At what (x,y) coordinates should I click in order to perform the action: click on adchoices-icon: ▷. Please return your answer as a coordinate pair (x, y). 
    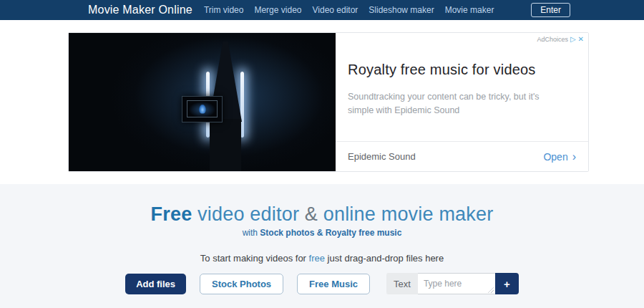
    Looking at the image, I should click on (573, 39).